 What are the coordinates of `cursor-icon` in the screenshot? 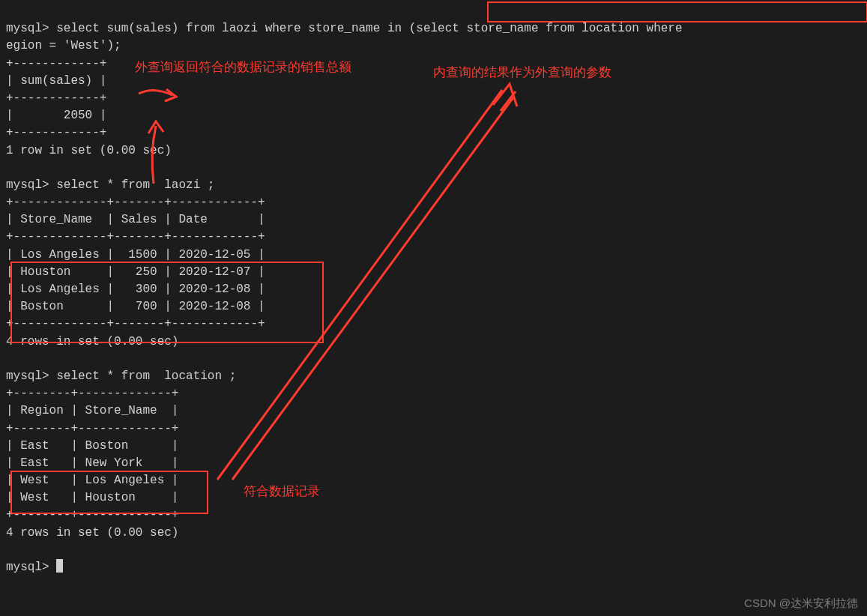 It's located at (60, 566).